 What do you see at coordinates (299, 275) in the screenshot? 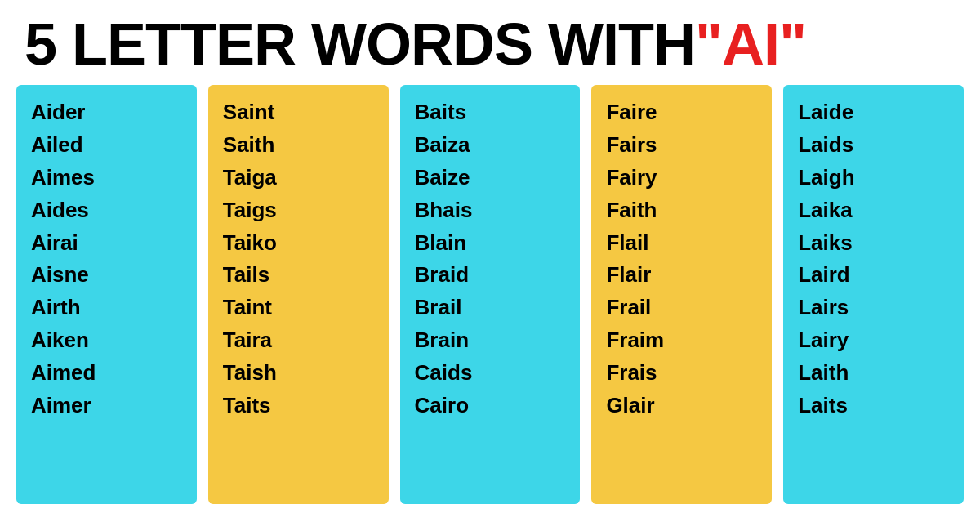
I see `word-item: Tails` at bounding box center [299, 275].